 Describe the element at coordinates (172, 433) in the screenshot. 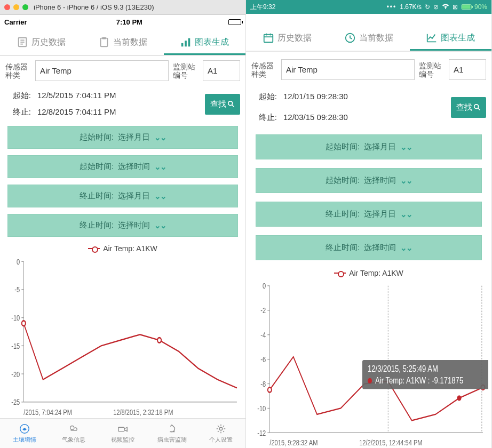

I see `tabbar-pest: 病虫害监测` at that location.